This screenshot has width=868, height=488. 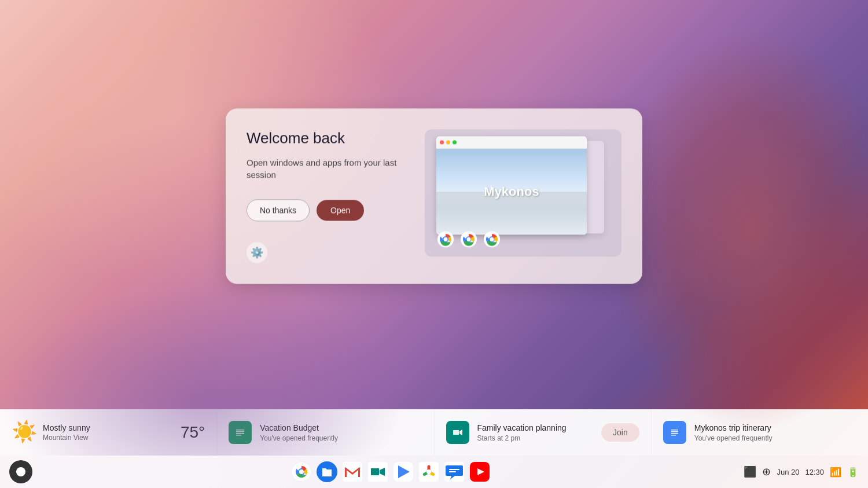 I want to click on browser-close-dot, so click(x=442, y=142).